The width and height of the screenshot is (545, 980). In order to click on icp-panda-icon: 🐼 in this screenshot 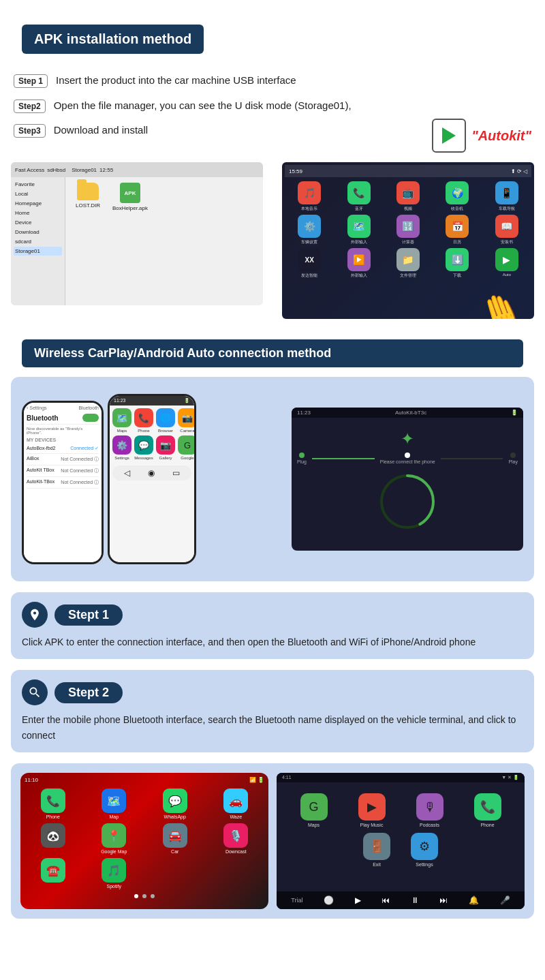, I will do `click(53, 836)`.